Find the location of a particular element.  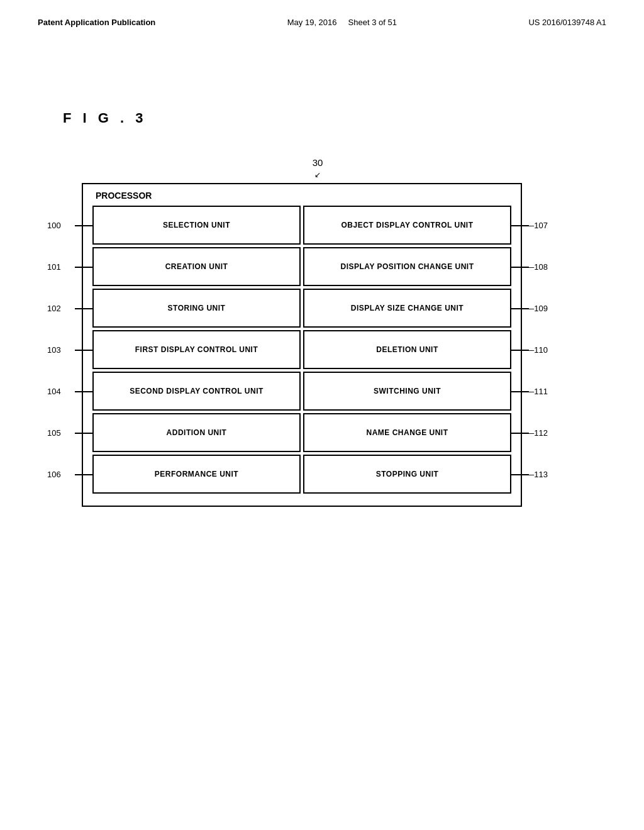

left-unit-2: STORING UNIT is located at coordinates (196, 308).